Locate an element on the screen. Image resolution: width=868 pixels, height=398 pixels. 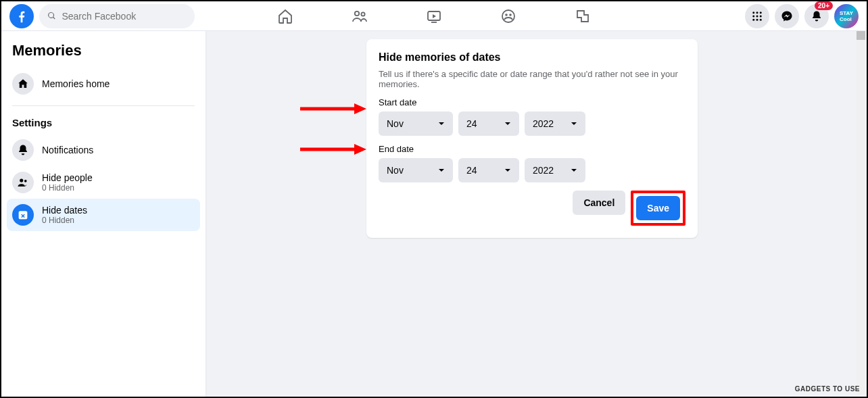
calendar-x-icon is located at coordinates (23, 215).